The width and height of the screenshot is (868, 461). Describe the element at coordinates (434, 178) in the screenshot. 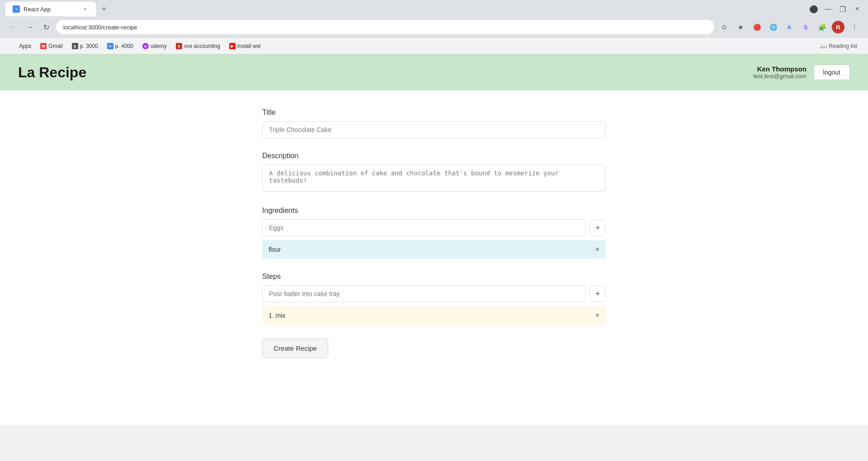

I see `description-input` at that location.